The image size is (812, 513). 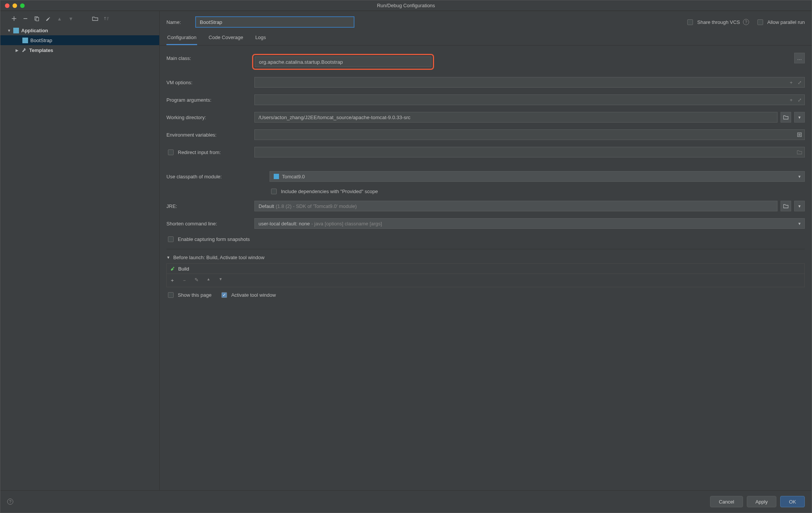 I want to click on chevron-down-icon: ▼, so click(x=799, y=224).